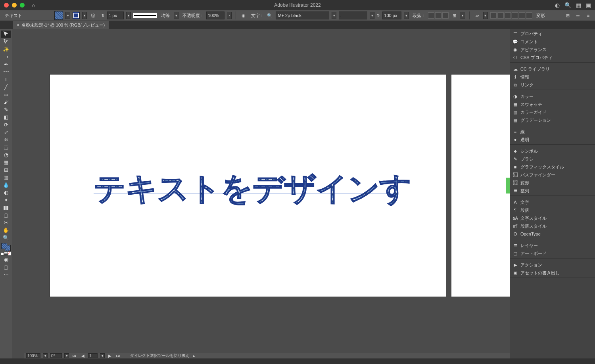  I want to click on lasso-tool: ⊃, so click(6, 57).